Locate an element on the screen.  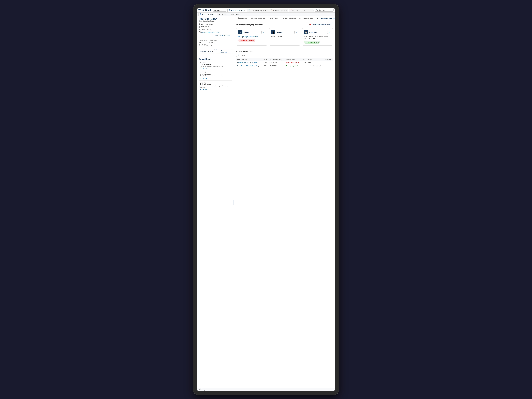
email-icon: ✉ is located at coordinates (206, 90).